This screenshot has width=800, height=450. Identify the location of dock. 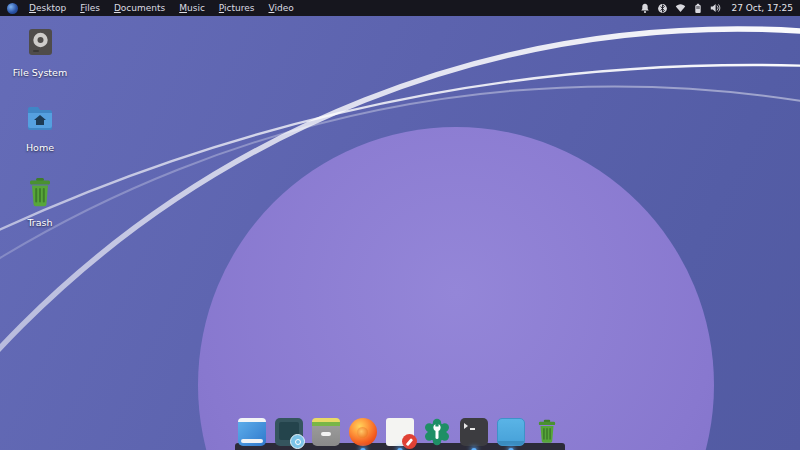
(400, 432).